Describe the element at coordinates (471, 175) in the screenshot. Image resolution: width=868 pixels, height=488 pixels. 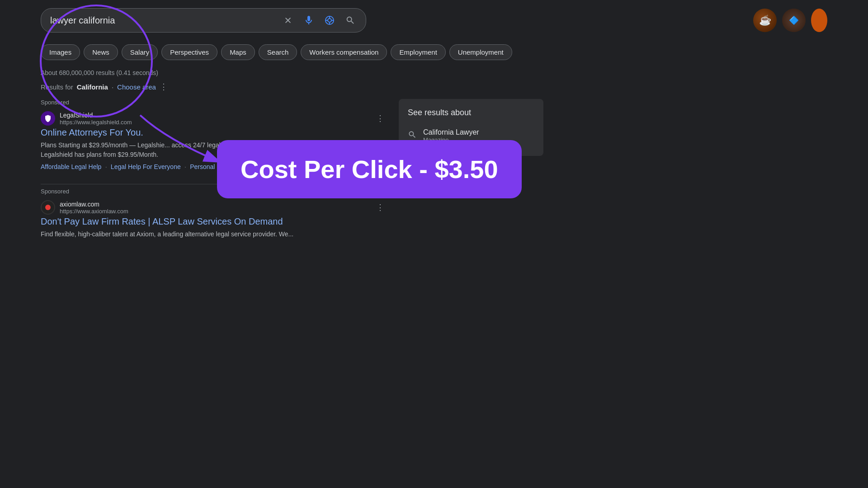
I see `side-panel: See results about California Lawyer Maga…` at that location.